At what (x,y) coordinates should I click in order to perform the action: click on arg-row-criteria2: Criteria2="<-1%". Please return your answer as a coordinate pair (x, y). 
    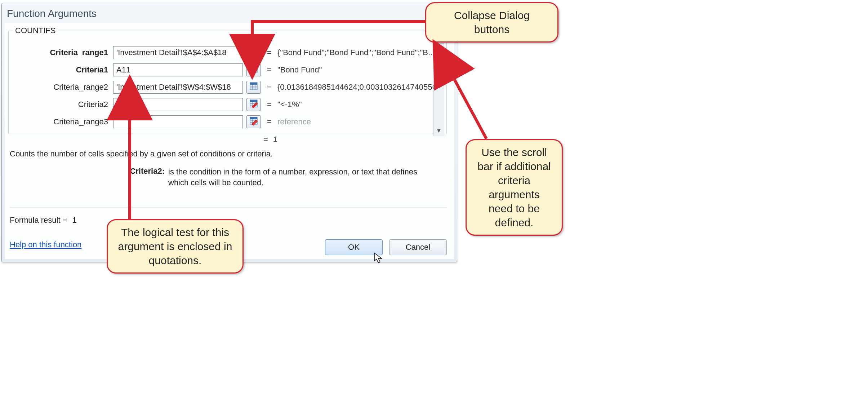
    Looking at the image, I should click on (228, 105).